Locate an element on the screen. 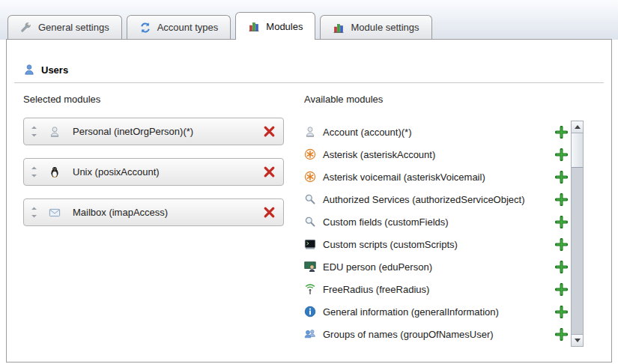 This screenshot has width=618, height=364. available-module-account: Account (account)(*) is located at coordinates (436, 132).